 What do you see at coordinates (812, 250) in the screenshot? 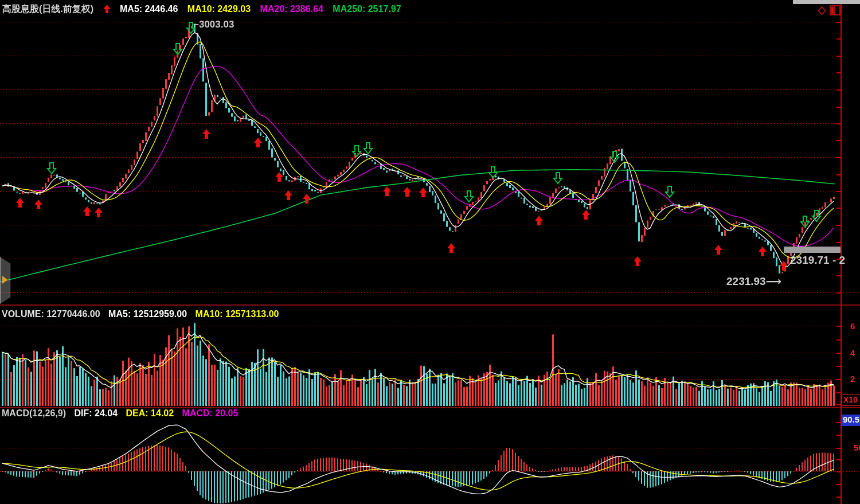
I see `last-price-tag-bar` at bounding box center [812, 250].